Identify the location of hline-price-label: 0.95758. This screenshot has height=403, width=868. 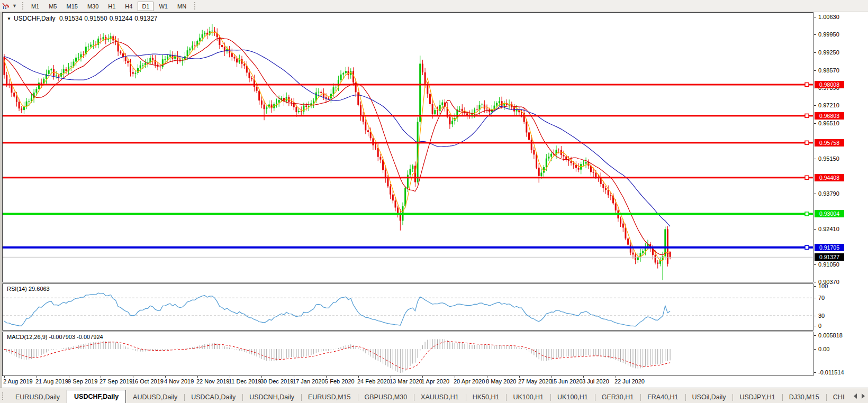
(829, 143).